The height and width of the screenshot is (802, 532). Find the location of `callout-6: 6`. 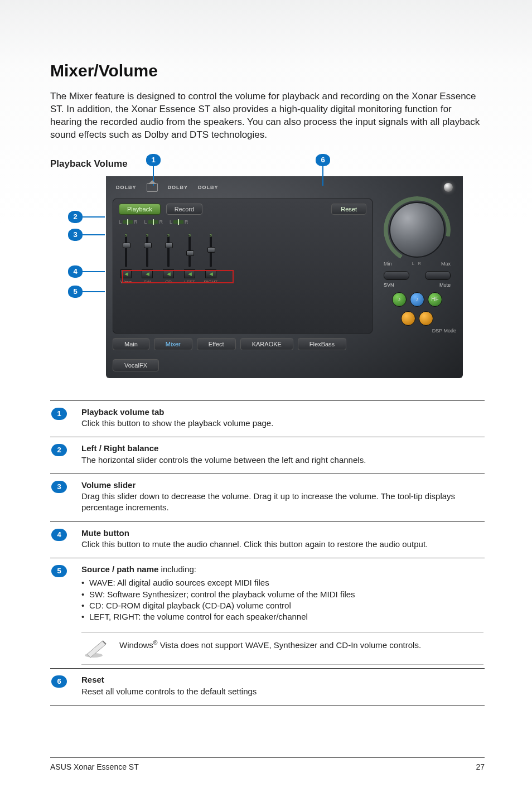

callout-6: 6 is located at coordinates (323, 170).